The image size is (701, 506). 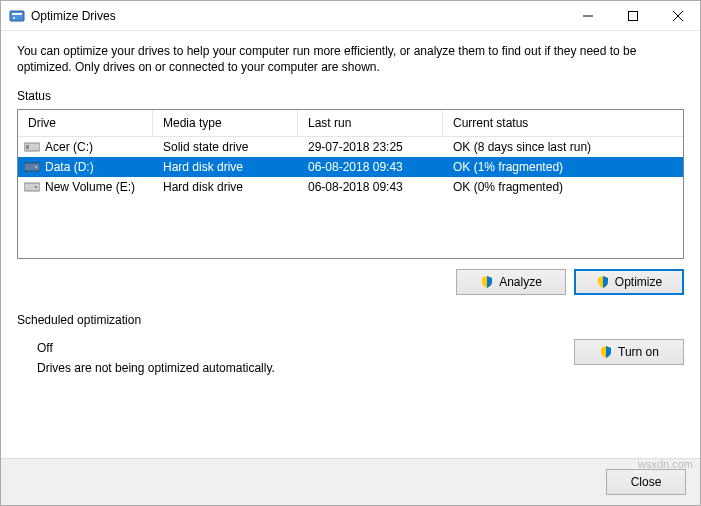 What do you see at coordinates (370, 147) in the screenshot?
I see `drive-lastrun: 29-07-2018 23:25` at bounding box center [370, 147].